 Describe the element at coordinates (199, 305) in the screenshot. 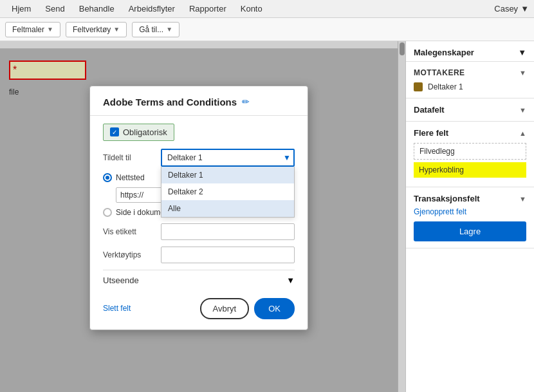

I see `dialog-footer: Slett felt Avbryt OK` at that location.